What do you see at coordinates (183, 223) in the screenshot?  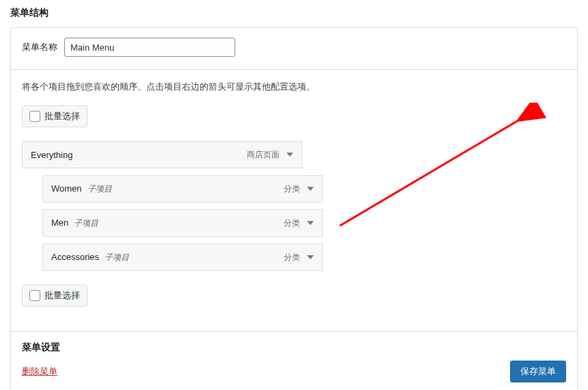 I see `menu-item-men: Men 子项目 分类` at bounding box center [183, 223].